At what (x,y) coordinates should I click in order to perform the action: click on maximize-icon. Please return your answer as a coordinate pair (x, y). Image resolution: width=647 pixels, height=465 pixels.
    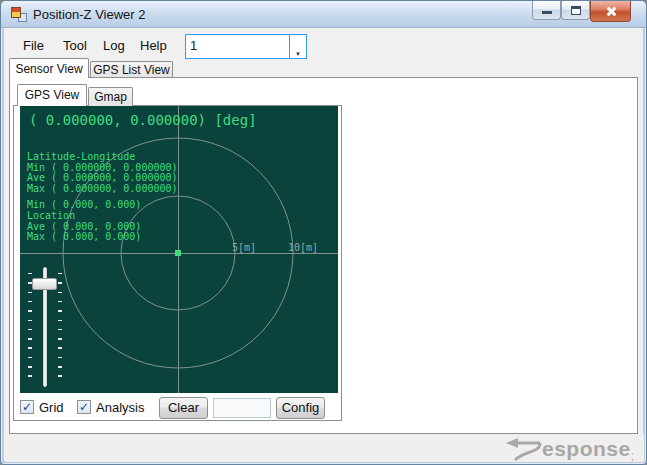
    Looking at the image, I should click on (576, 10).